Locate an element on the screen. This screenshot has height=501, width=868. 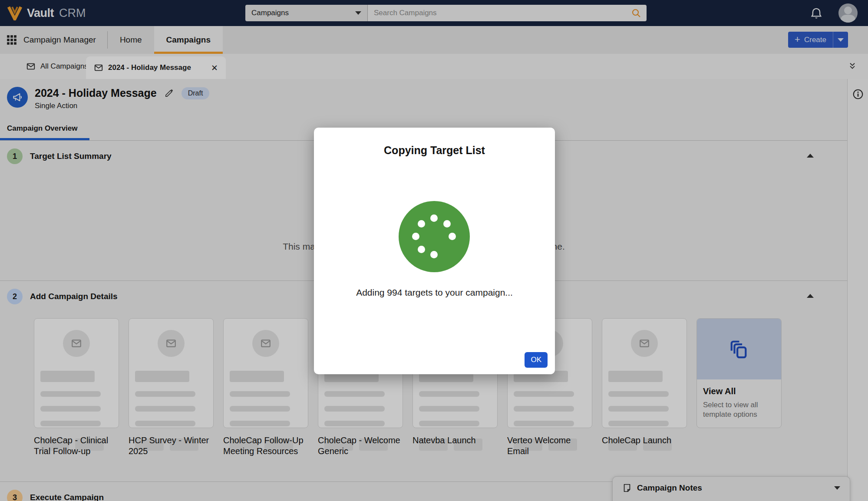
ok-button: OK is located at coordinates (536, 360).